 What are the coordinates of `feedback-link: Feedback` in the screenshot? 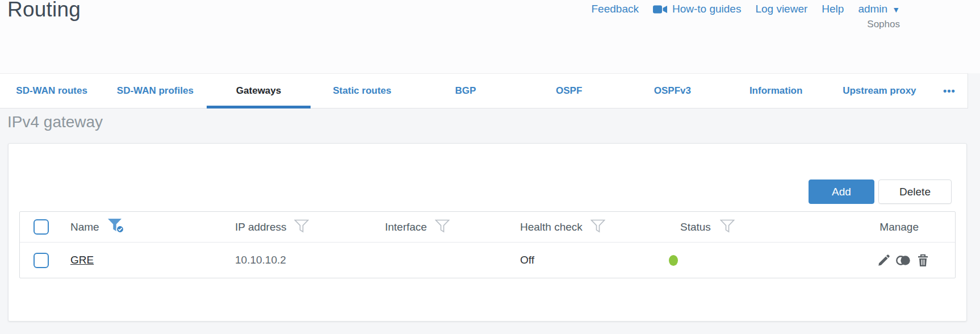 It's located at (615, 9).